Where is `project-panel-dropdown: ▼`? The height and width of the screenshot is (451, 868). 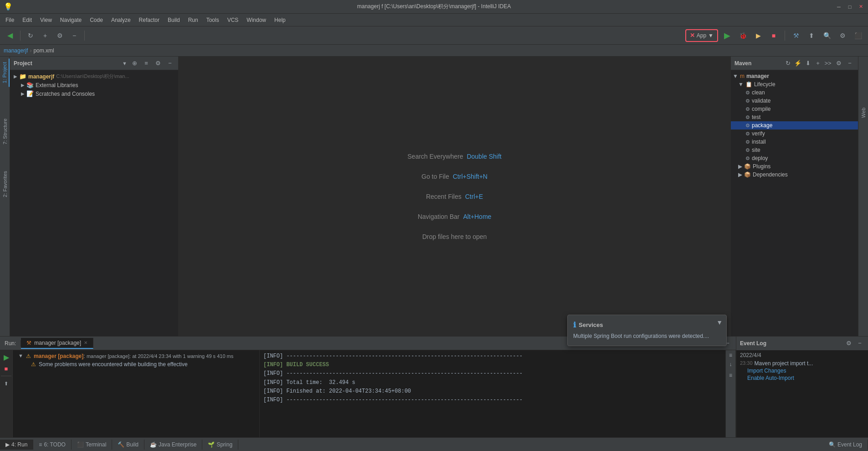 project-panel-dropdown: ▼ is located at coordinates (125, 63).